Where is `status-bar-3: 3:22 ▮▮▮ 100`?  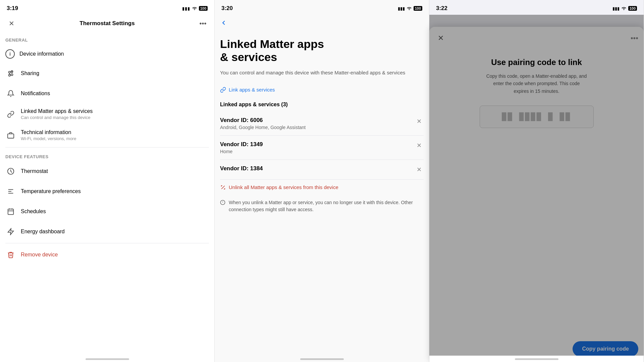 status-bar-3: 3:22 ▮▮▮ 100 is located at coordinates (537, 7).